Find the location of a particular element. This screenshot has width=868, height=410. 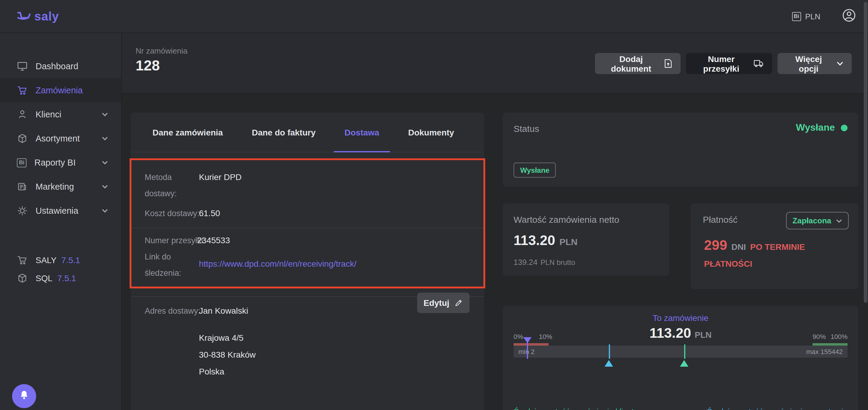

tab-dane-zamowienia: Dane zamówienia is located at coordinates (187, 132).